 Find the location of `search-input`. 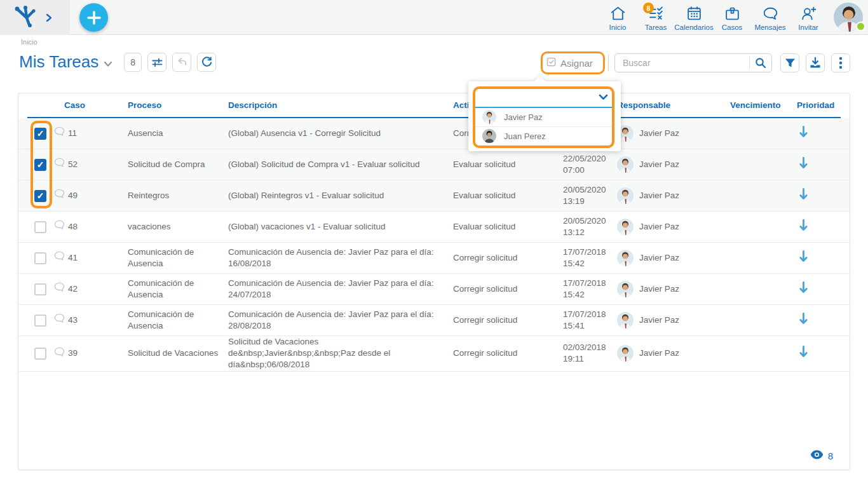

search-input is located at coordinates (682, 63).